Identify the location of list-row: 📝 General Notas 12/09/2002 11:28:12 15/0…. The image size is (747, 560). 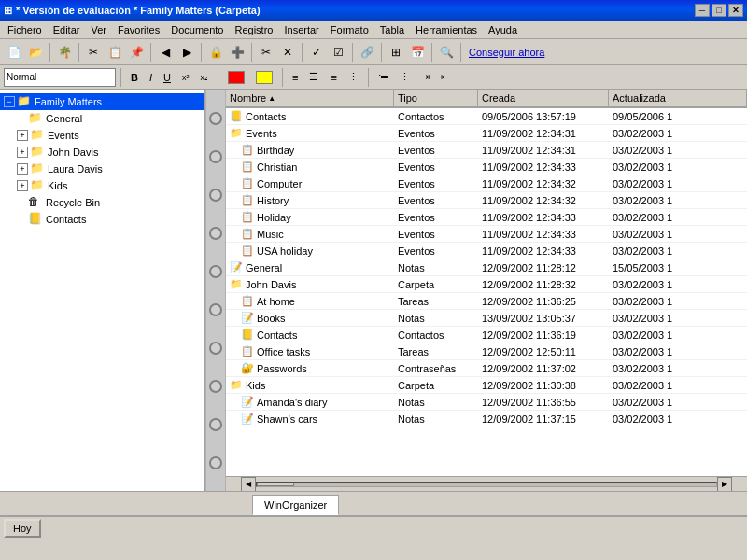
(486, 268).